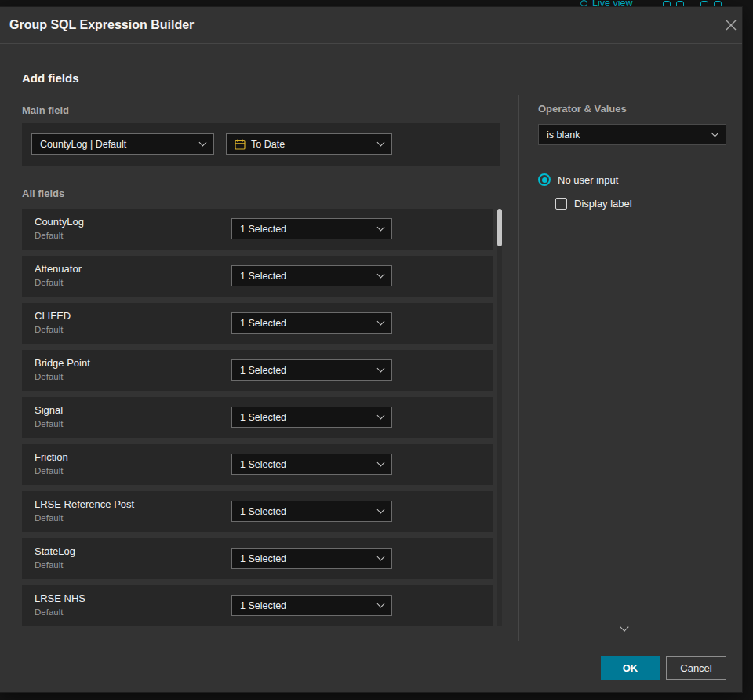 The width and height of the screenshot is (753, 700). What do you see at coordinates (257, 323) in the screenshot?
I see `field-row: CLIFED Default 1 Selected` at bounding box center [257, 323].